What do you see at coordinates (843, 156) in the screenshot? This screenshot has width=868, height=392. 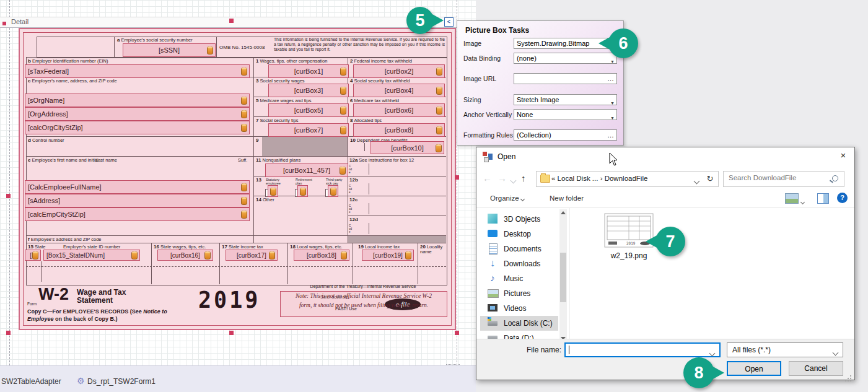 I see `close-icon: ×` at bounding box center [843, 156].